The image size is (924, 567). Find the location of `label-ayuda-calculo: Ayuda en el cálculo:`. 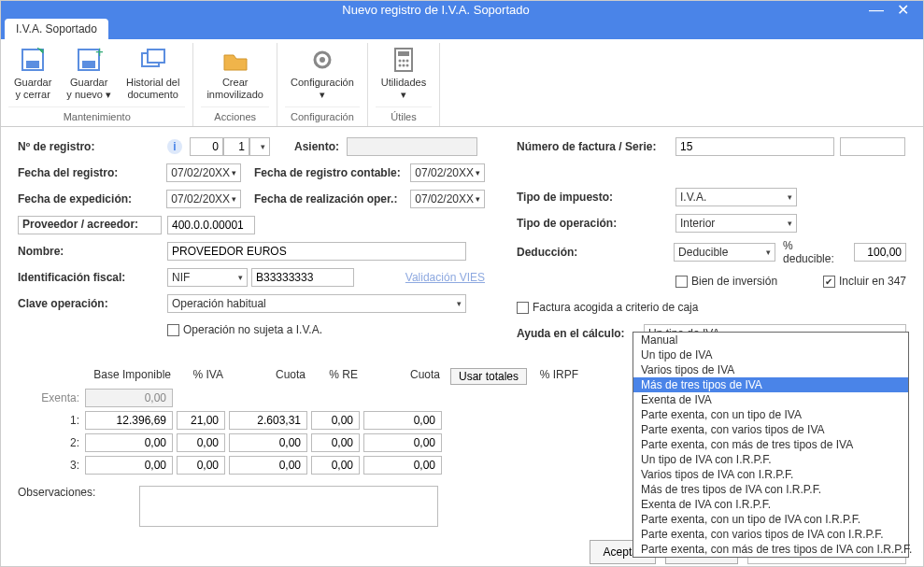

label-ayuda-calculo: Ayuda en el cálculo: is located at coordinates (580, 333).